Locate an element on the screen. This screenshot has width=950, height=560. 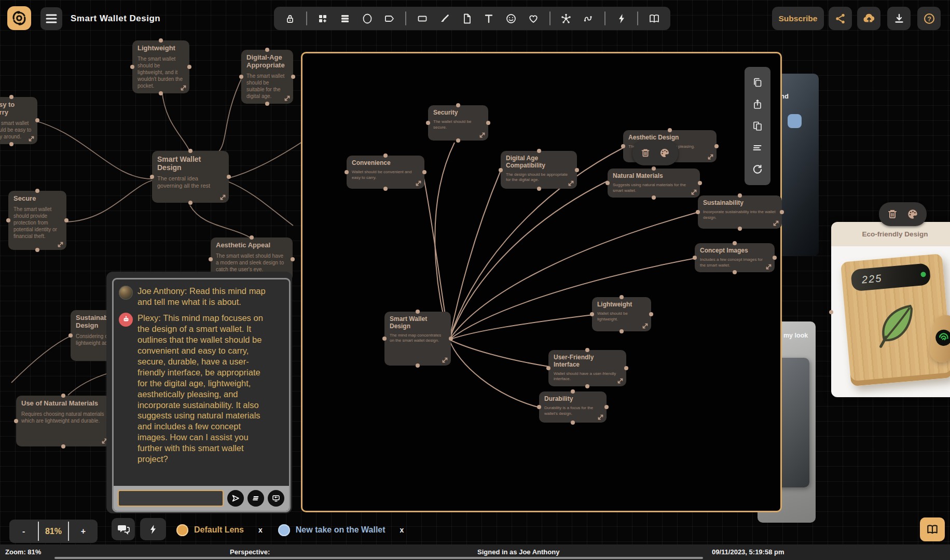
mind-map-node: Sustainability Incorporate sustainabilit… is located at coordinates (740, 212).